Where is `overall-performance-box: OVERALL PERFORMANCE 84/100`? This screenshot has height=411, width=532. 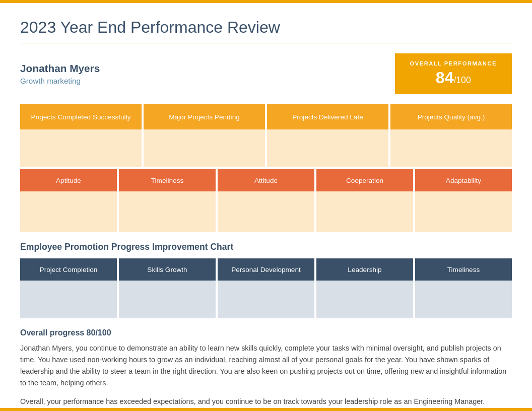 overall-performance-box: OVERALL PERFORMANCE 84/100 is located at coordinates (453, 74).